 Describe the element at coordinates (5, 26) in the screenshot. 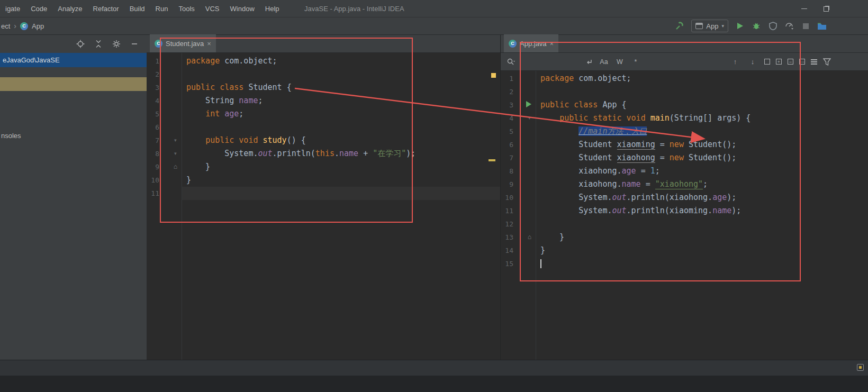

I see `breadcrumb-project: ect` at that location.